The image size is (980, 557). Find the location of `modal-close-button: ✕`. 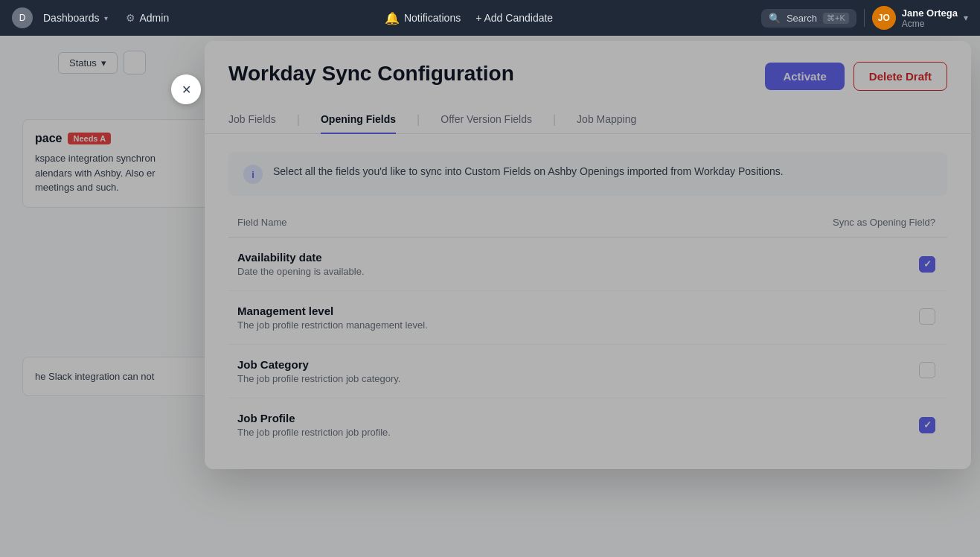

modal-close-button: ✕ is located at coordinates (186, 89).